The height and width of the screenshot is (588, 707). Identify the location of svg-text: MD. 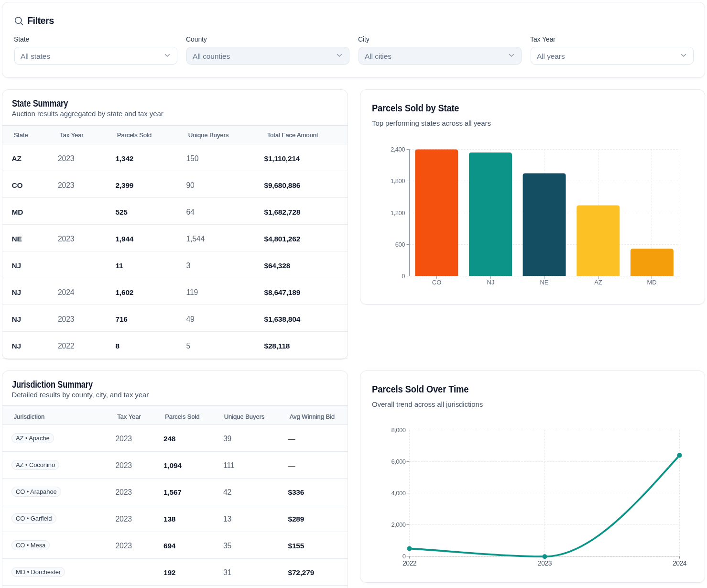
(652, 282).